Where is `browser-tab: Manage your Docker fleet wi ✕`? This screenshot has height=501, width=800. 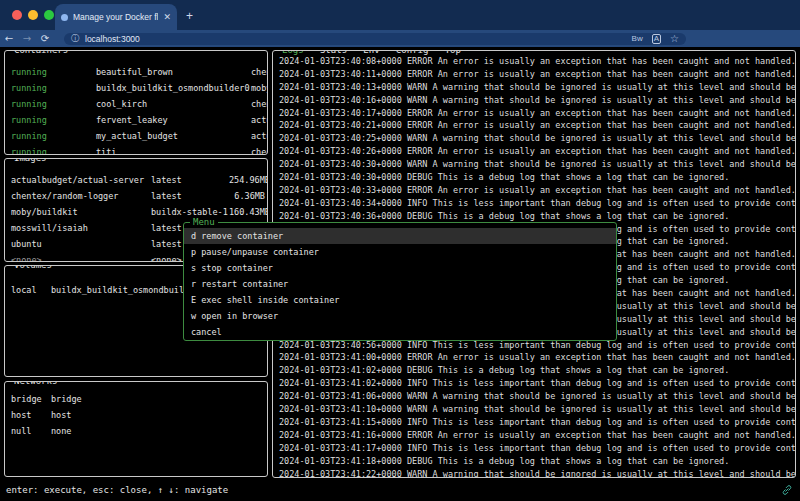 browser-tab: Manage your Docker fleet wi ✕ is located at coordinates (116, 17).